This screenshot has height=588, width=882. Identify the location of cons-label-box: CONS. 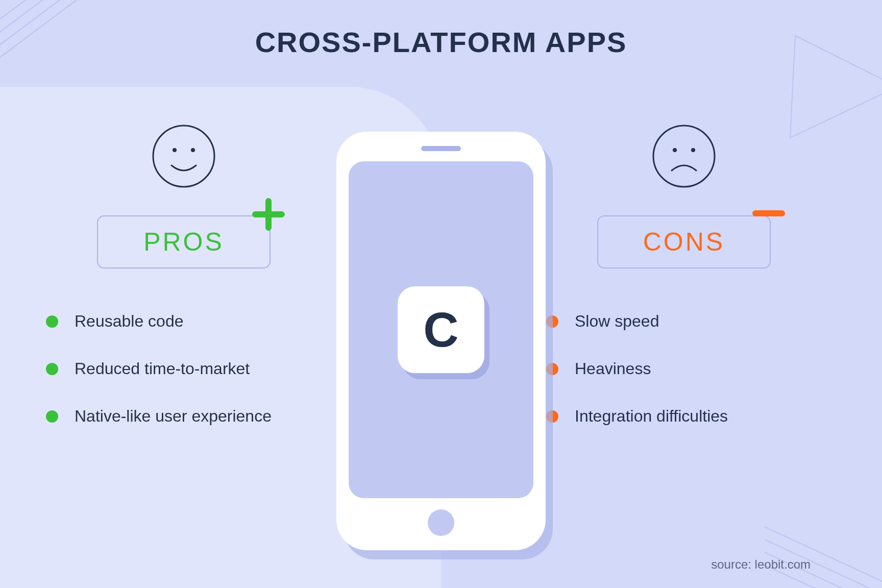
(684, 242).